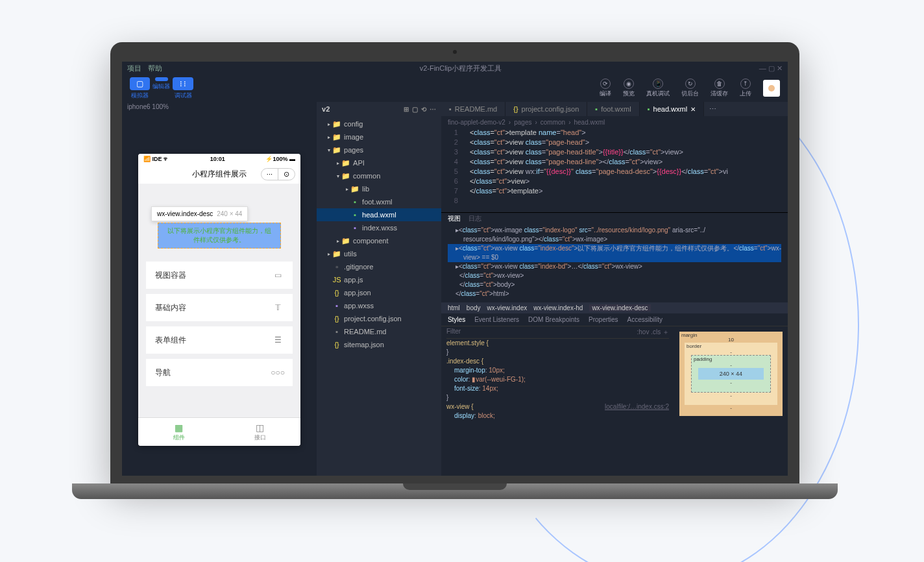 This screenshot has height=562, width=924. I want to click on explorer-action-icon: ⟲, so click(424, 109).